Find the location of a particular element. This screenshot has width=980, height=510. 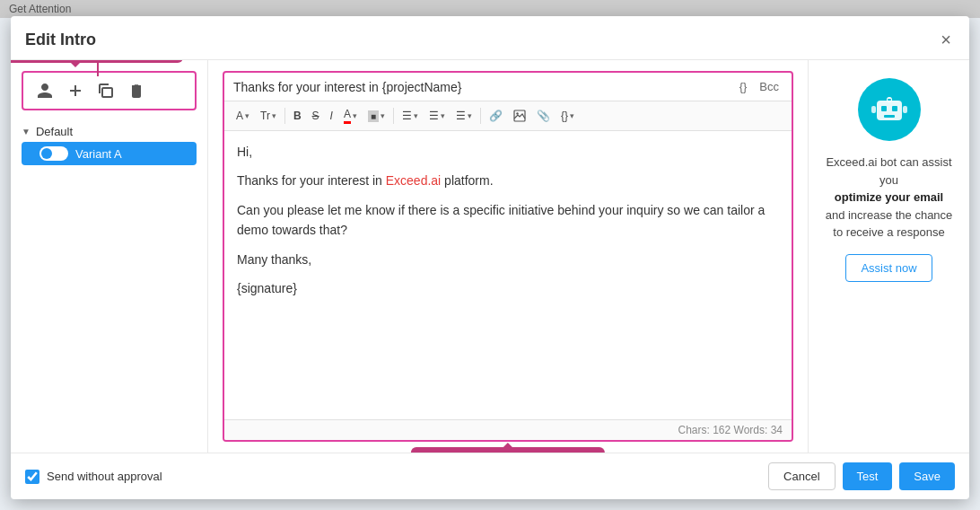

bot-desc-line2: and increase the chance to receive a res… is located at coordinates (889, 224).